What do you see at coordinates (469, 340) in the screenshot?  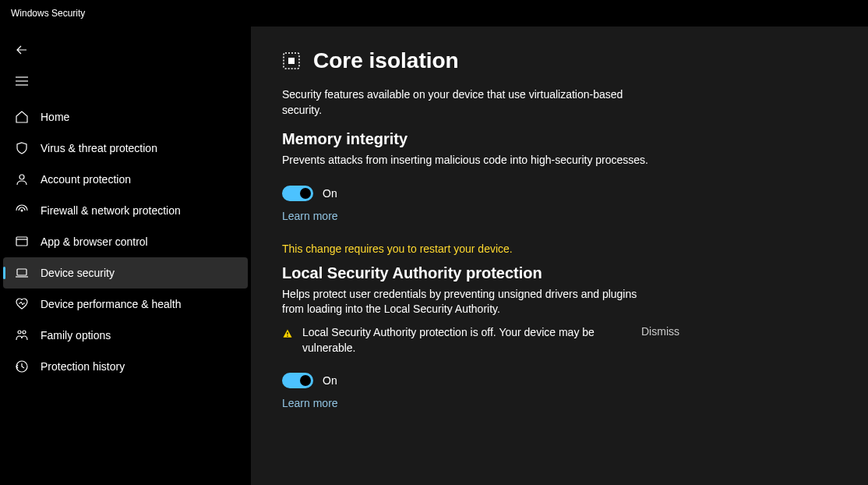 I see `lsa-warning-text: Local Security Authority protection is o…` at bounding box center [469, 340].